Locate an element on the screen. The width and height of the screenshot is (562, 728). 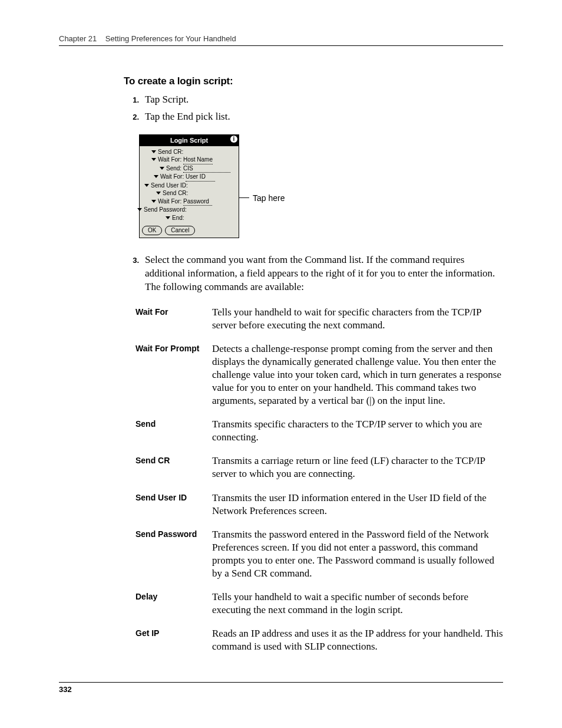
cancel-button: Cancel is located at coordinates (180, 230).